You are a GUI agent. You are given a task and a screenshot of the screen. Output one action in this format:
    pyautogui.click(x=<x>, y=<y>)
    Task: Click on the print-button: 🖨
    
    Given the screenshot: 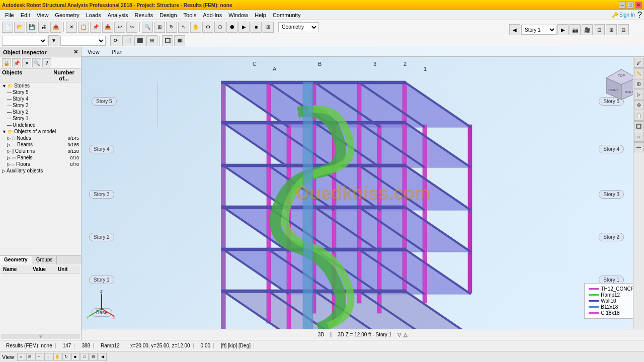 What is the action you would take?
    pyautogui.click(x=44, y=27)
    